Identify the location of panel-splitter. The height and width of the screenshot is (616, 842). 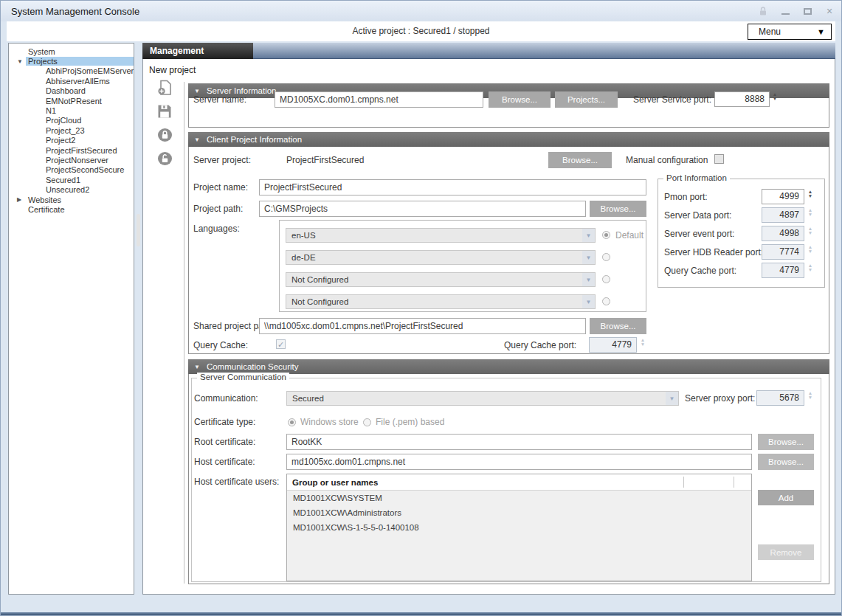
(139, 319).